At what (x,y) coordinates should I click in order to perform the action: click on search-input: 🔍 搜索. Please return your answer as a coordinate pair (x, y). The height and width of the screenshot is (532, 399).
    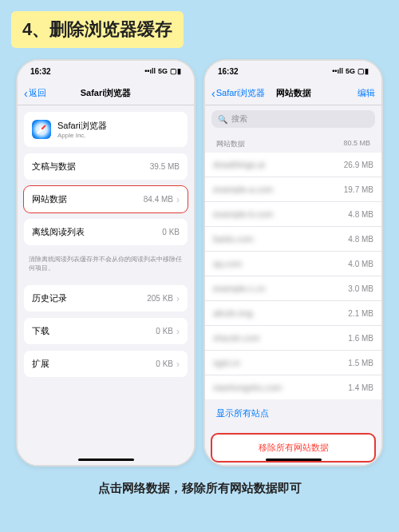
    Looking at the image, I should click on (294, 119).